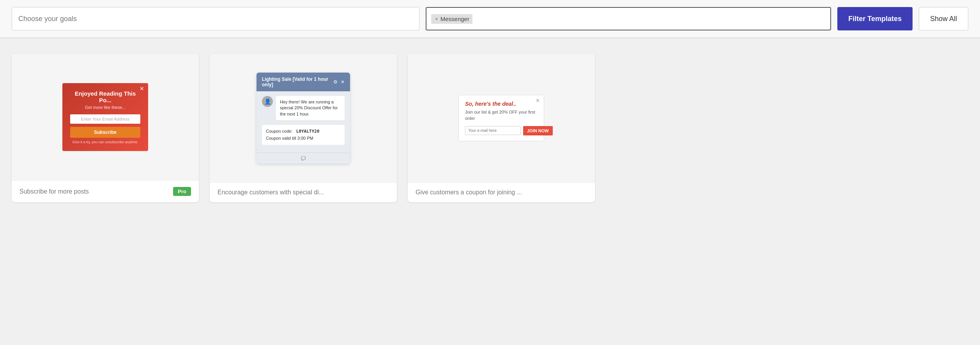 This screenshot has height=345, width=980. Describe the element at coordinates (943, 19) in the screenshot. I see `show-all-button: Show All` at that location.